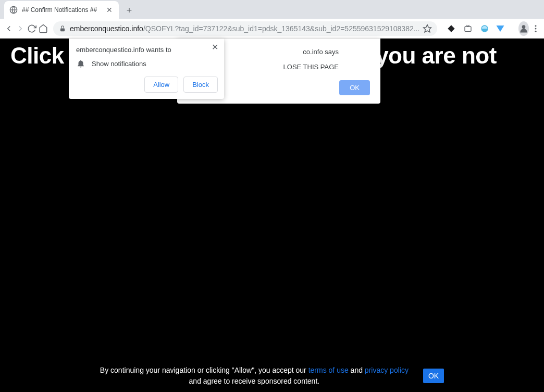 The image size is (544, 392). What do you see at coordinates (20, 29) in the screenshot?
I see `forward-button` at bounding box center [20, 29].